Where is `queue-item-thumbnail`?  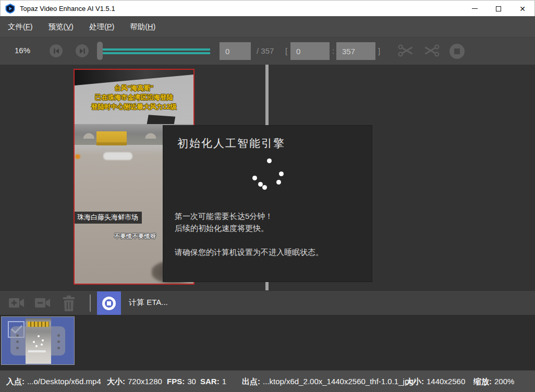 queue-item-thumbnail is located at coordinates (39, 341).